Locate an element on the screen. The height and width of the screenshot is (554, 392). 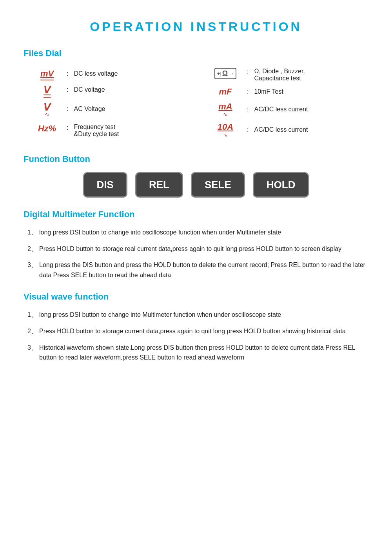
list-text-1: long press DSI button to change into osc… is located at coordinates (160, 232).